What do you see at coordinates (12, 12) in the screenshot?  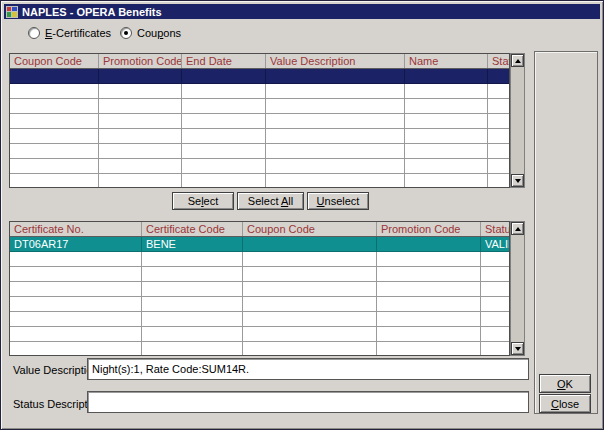 I see `app-icon` at bounding box center [12, 12].